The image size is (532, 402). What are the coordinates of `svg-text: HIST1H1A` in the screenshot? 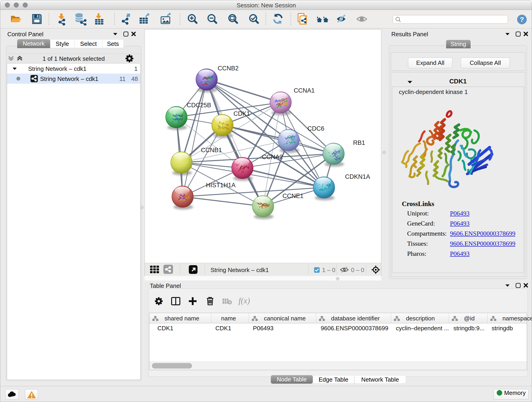 It's located at (221, 185).